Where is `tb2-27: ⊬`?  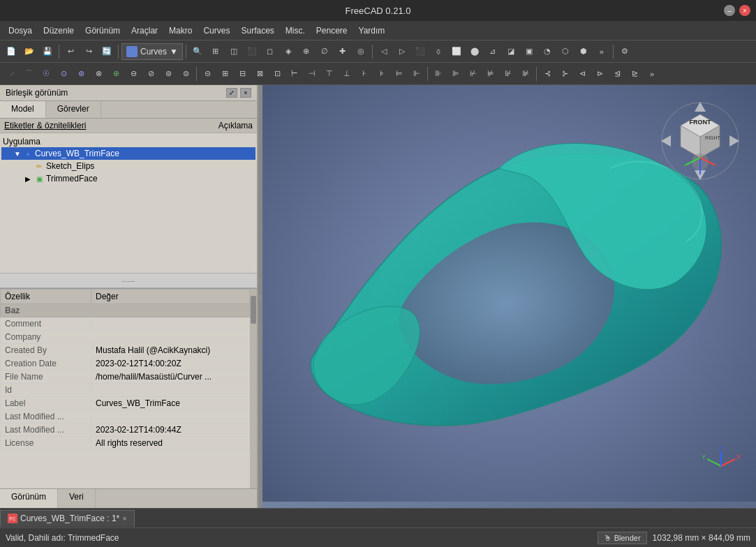
tb2-27: ⊬ is located at coordinates (473, 74).